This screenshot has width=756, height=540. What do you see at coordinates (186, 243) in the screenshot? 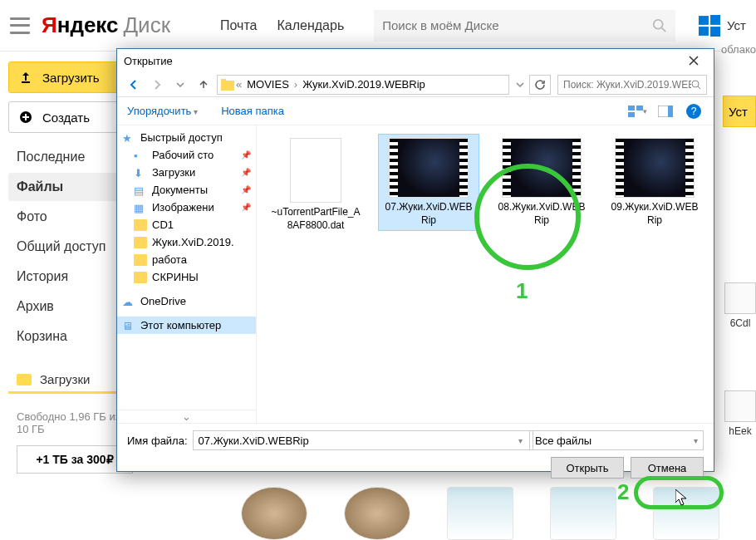
I see `tree-zhuki: Жуки.XviD.2019.` at bounding box center [186, 243].